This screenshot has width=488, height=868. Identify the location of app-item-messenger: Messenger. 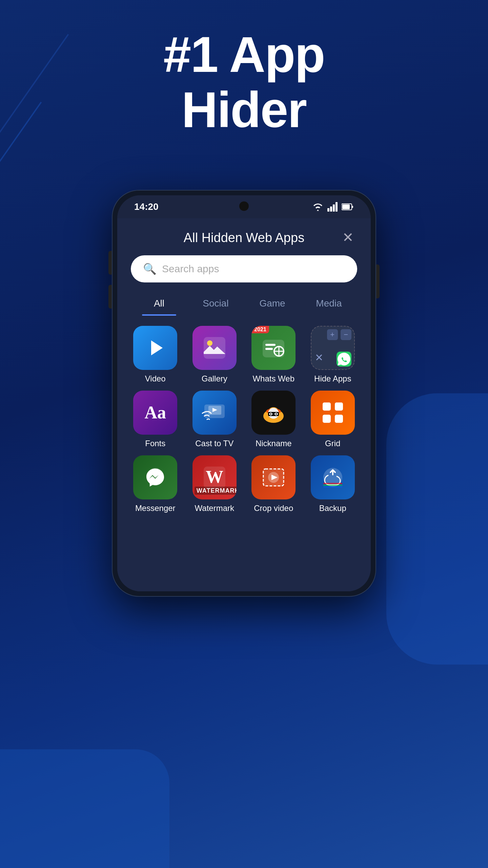
(155, 484).